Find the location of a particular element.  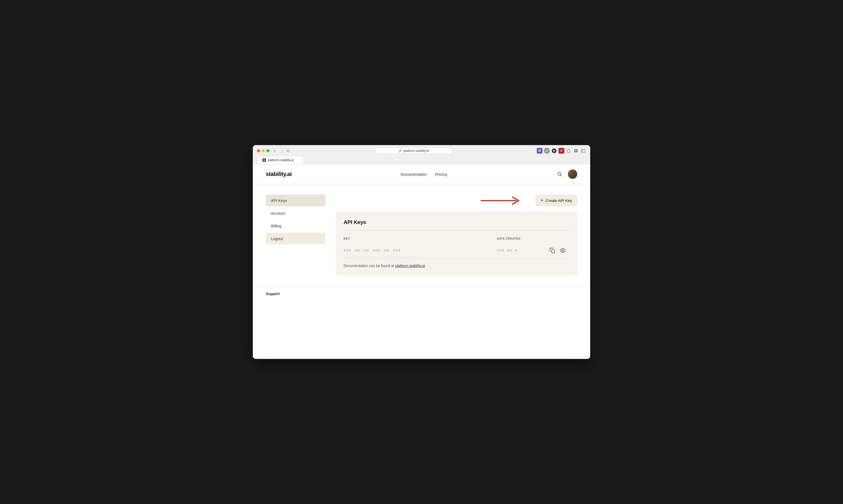

logo: stability.ai is located at coordinates (279, 174).